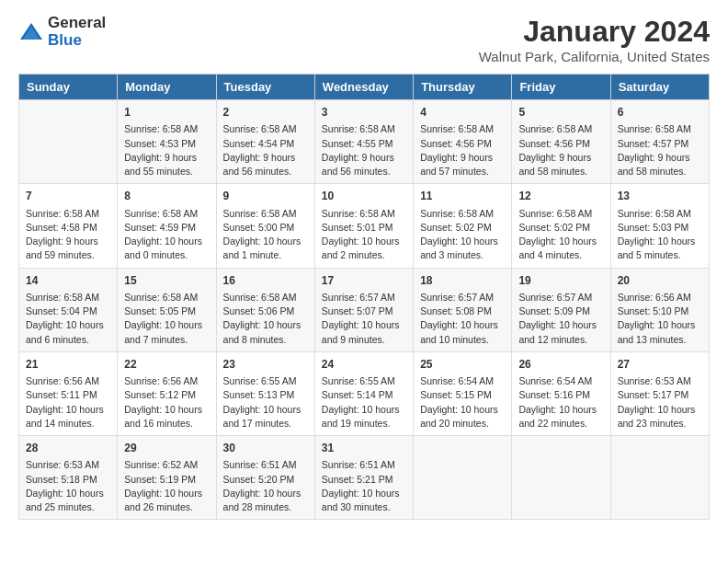 The height and width of the screenshot is (563, 728). Describe the element at coordinates (364, 309) in the screenshot. I see `calendar-cell: 17Sunrise: 6:57 AMSunset: 5:07 PMDayligh…` at that location.